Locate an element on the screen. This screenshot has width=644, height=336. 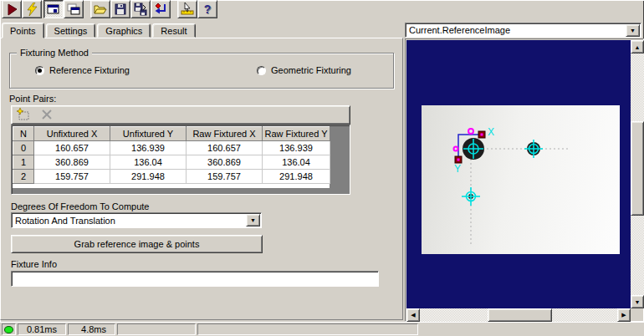
tab-label: Points is located at coordinates (23, 31).